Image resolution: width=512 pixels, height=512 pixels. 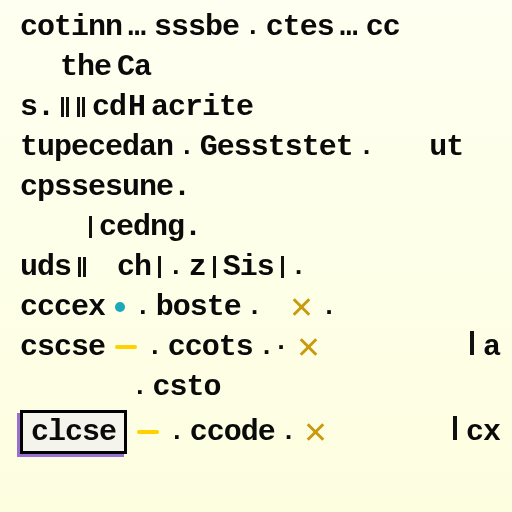 What do you see at coordinates (248, 267) in the screenshot?
I see `word: Sis` at bounding box center [248, 267].